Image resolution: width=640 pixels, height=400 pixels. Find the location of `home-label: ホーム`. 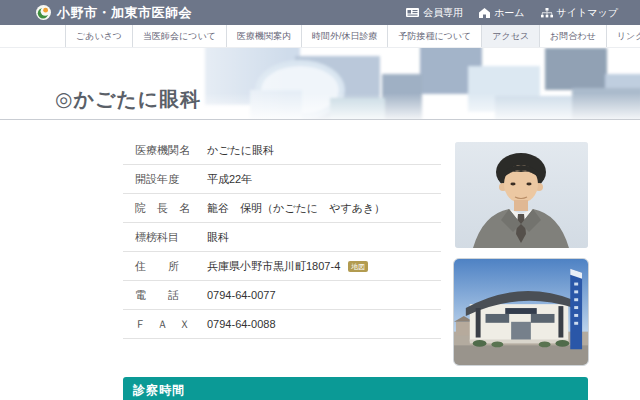

home-label: ホーム is located at coordinates (509, 13).